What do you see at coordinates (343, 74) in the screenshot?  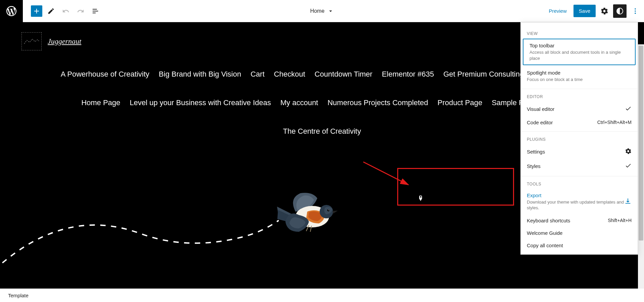 I see `nav-item: Countdown Timer` at bounding box center [343, 74].